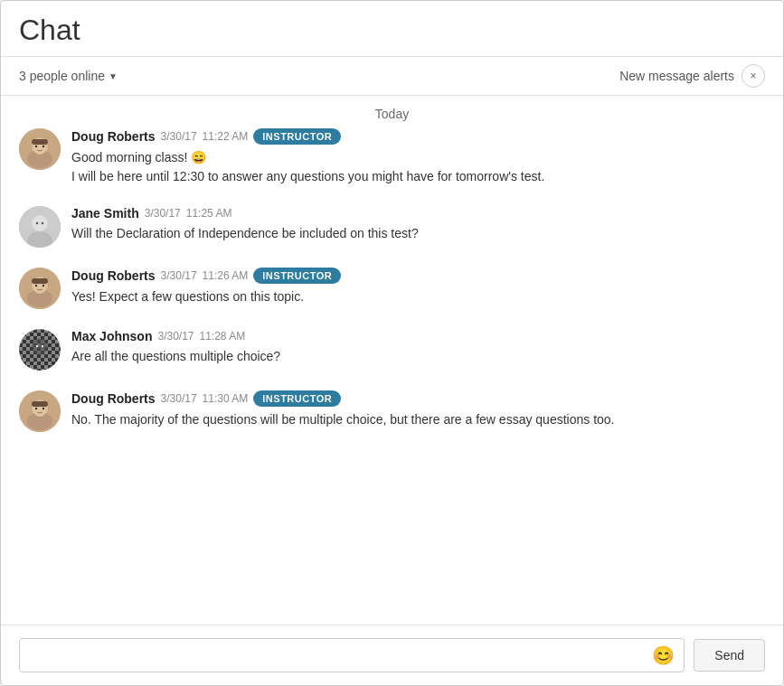 The width and height of the screenshot is (784, 686). I want to click on message-text: Good morning class! 😄, so click(418, 157).